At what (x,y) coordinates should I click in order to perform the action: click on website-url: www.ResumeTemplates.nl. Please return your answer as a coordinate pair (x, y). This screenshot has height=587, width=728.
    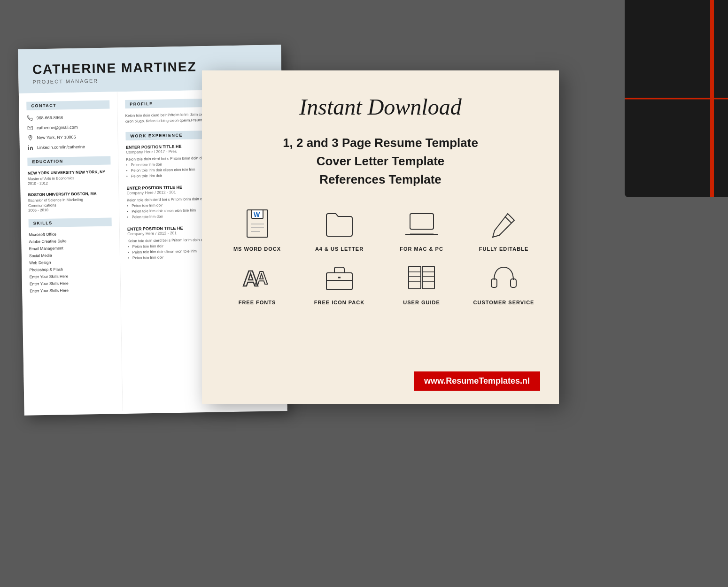
    Looking at the image, I should click on (477, 381).